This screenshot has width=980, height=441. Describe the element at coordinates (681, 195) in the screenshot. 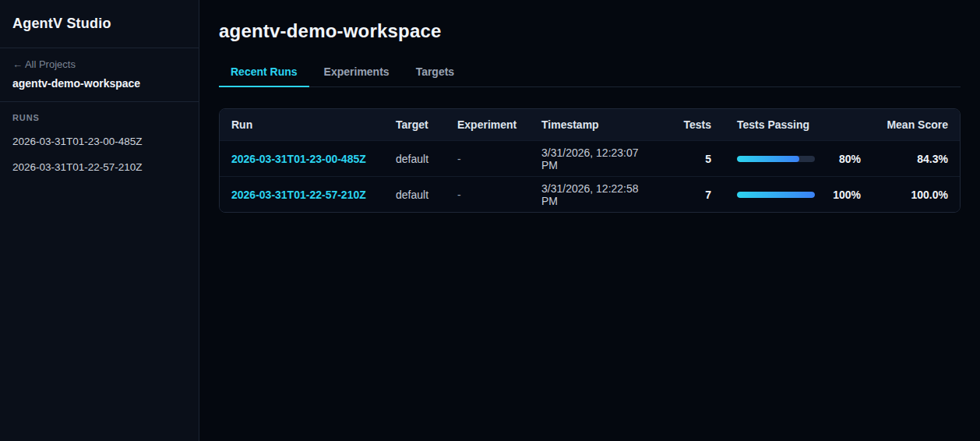

I see `tests-cell: 7` at that location.